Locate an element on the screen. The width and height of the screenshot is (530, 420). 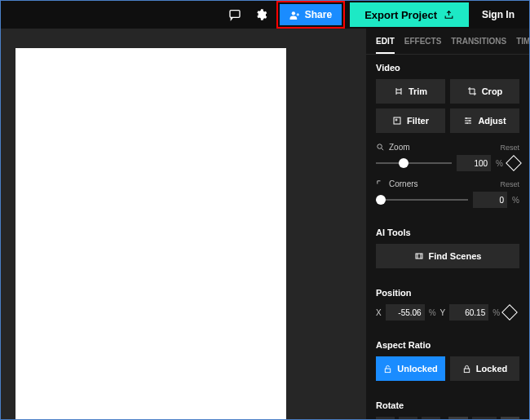
aspect-title: Aspect Ratio is located at coordinates (448, 345).